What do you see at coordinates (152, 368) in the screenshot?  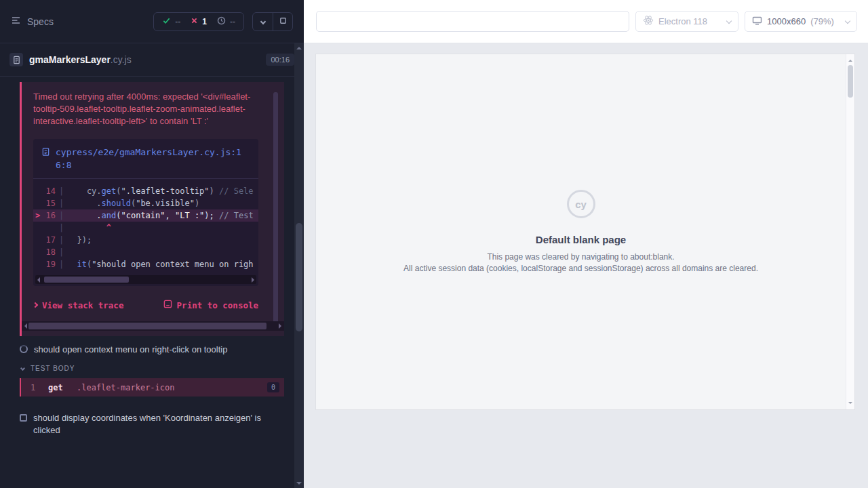 I see `test-body-toggle: TEST BODY` at bounding box center [152, 368].